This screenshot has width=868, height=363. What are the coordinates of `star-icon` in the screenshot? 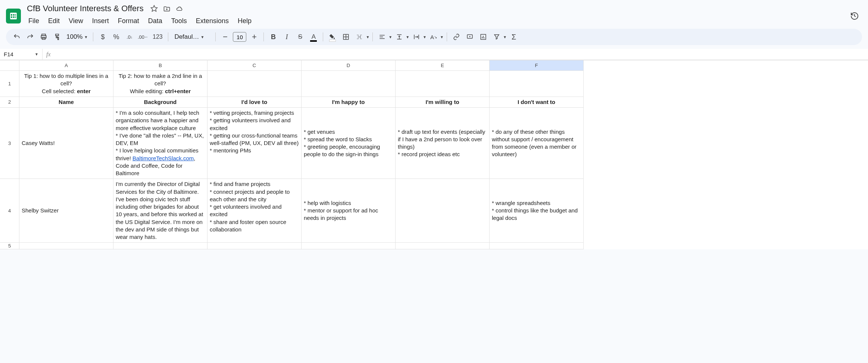 It's located at (154, 9).